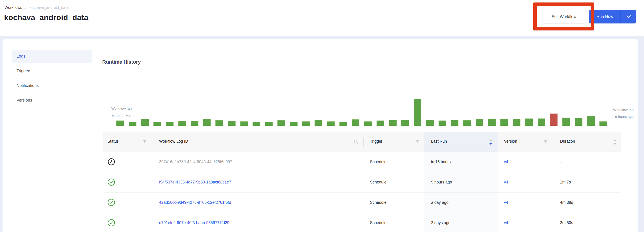  What do you see at coordinates (628, 16) in the screenshot?
I see `run-options-button` at bounding box center [628, 16].